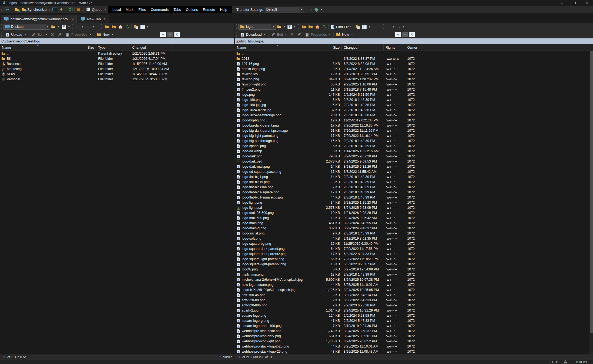 This screenshot has height=364, width=593. I want to click on file-row: logo-big-bg.png 12 KB 11/25/2019 6:21:38…, so click(414, 120).